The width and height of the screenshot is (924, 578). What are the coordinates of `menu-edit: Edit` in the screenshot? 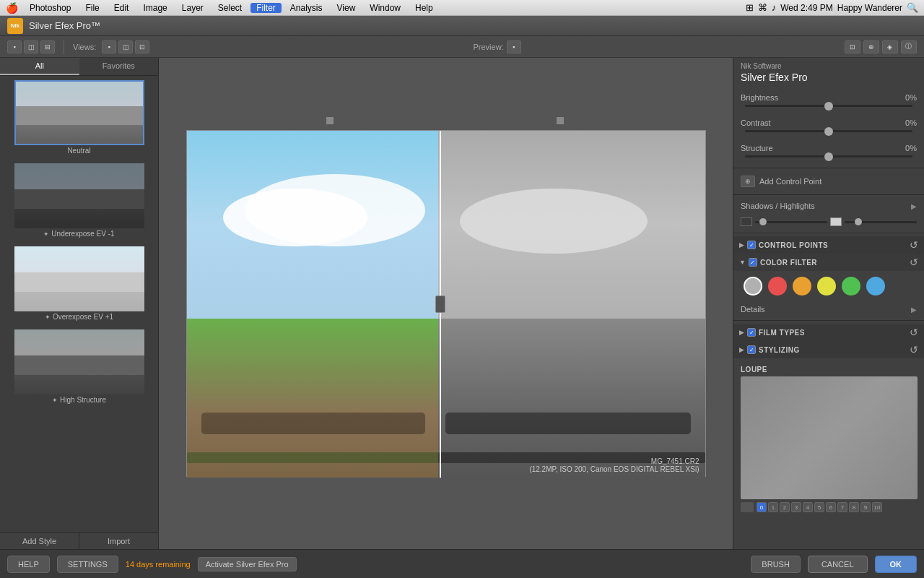 It's located at (121, 8).